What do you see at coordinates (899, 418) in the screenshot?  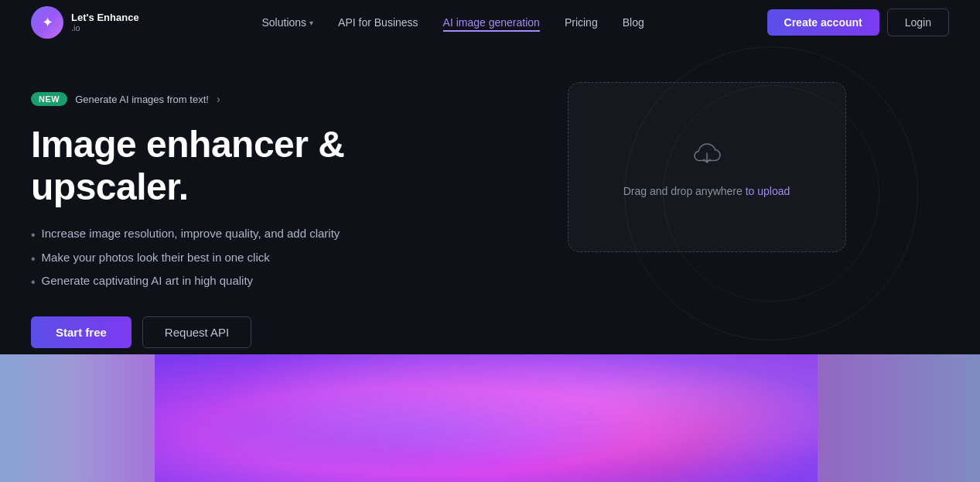 I see `banner-right-fade` at bounding box center [899, 418].